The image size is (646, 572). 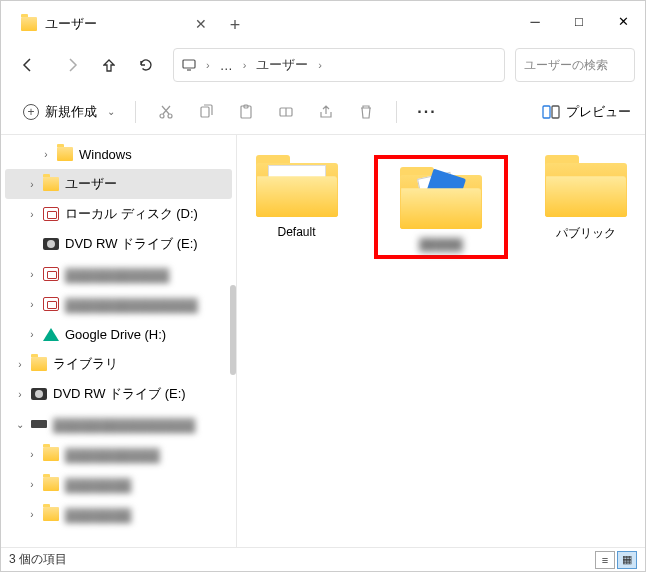 What do you see at coordinates (326, 112) in the screenshot?
I see `share-button` at bounding box center [326, 112].